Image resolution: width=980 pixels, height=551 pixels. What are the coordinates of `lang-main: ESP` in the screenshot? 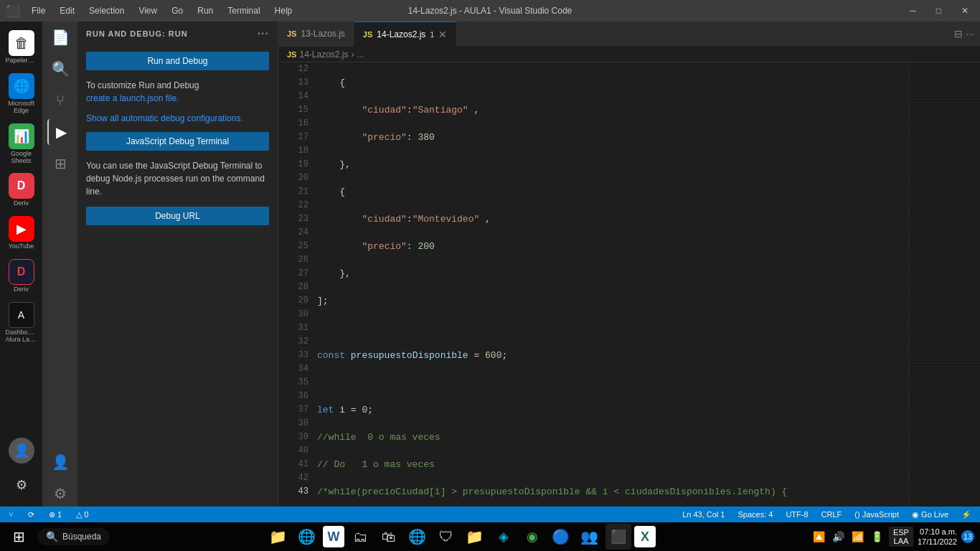 It's located at (901, 532).